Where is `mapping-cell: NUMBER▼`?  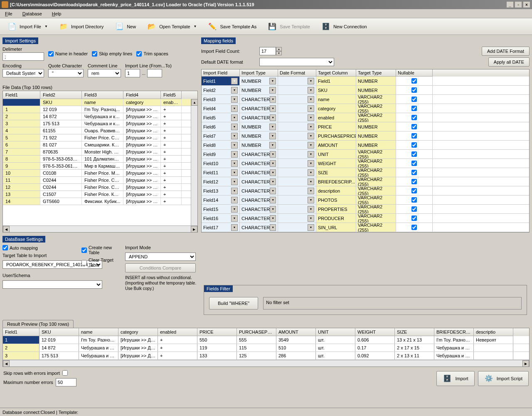 mapping-cell: NUMBER▼ is located at coordinates (259, 81).